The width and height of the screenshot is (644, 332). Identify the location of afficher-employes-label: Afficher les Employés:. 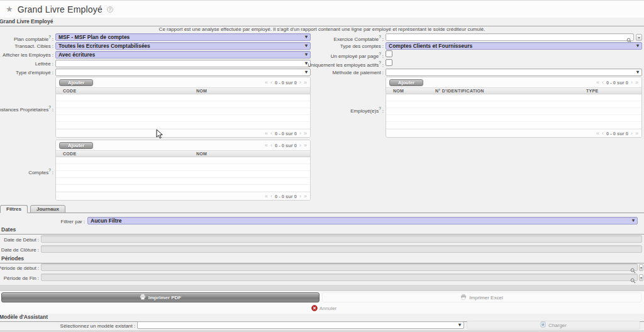
(28, 55).